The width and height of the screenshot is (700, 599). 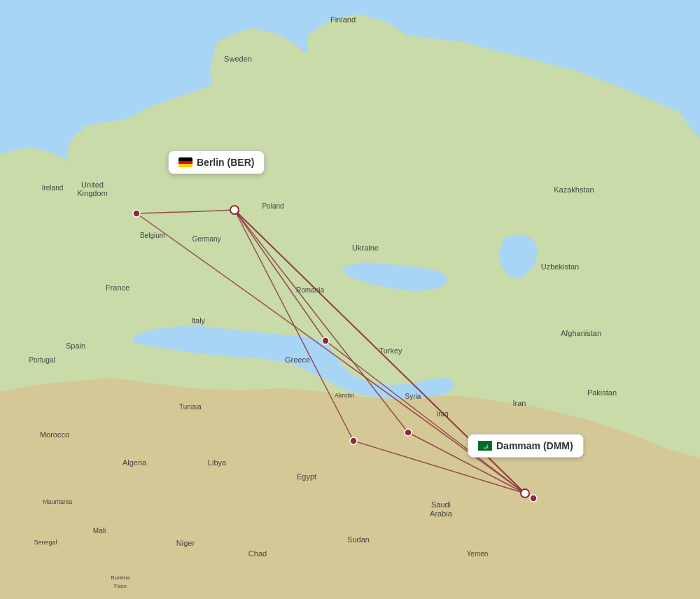 What do you see at coordinates (298, 360) in the screenshot?
I see `svg-text: Greece` at bounding box center [298, 360].